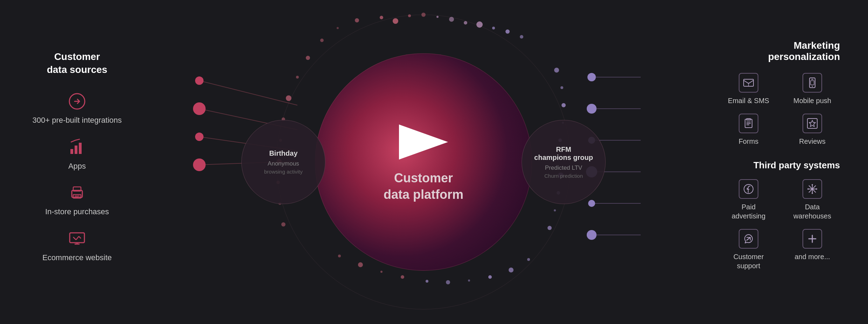 Image resolution: width=868 pixels, height=324 pixels. I want to click on zendesk-icon, so click(749, 239).